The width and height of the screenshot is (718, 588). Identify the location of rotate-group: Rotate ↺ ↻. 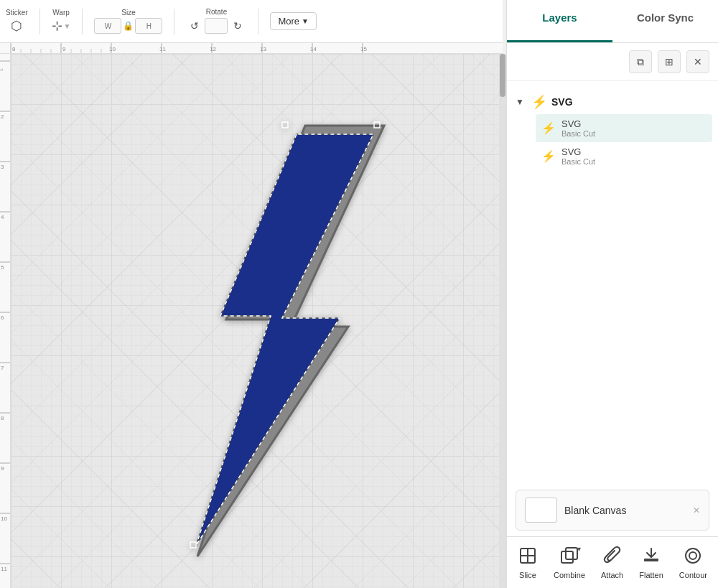
(216, 22).